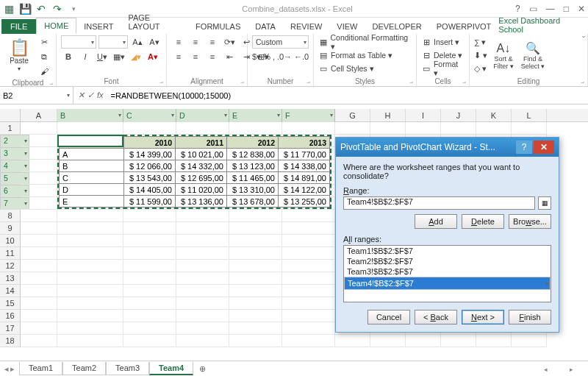 The image size is (588, 376). I want to click on add-button: Add, so click(436, 221).